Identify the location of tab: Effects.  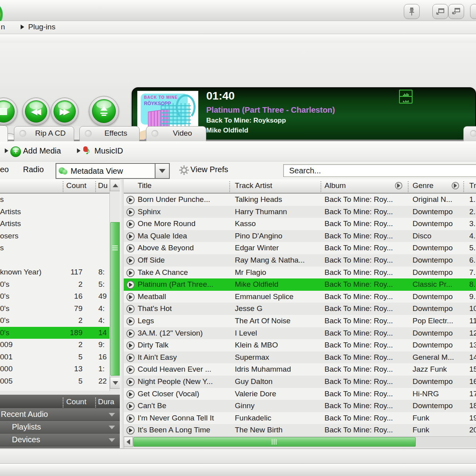
(109, 134).